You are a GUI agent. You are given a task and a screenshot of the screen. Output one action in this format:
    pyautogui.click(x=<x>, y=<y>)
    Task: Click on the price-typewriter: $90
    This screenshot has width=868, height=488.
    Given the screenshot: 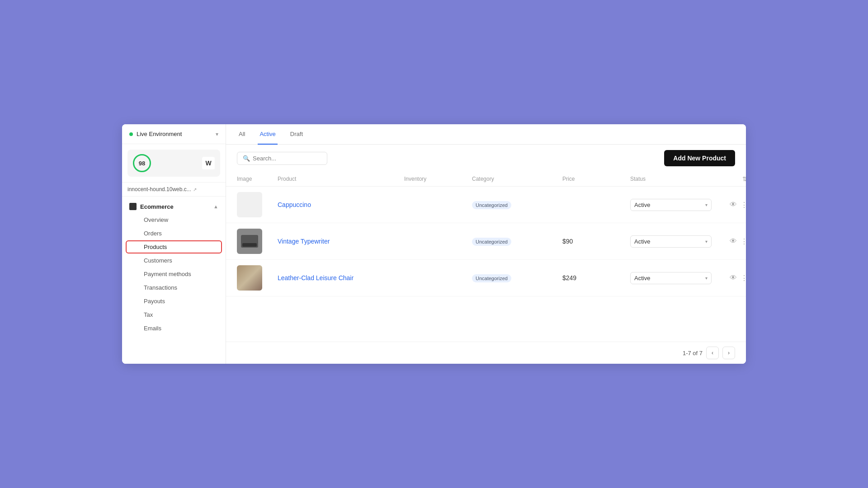 What is the action you would take?
    pyautogui.click(x=596, y=241)
    